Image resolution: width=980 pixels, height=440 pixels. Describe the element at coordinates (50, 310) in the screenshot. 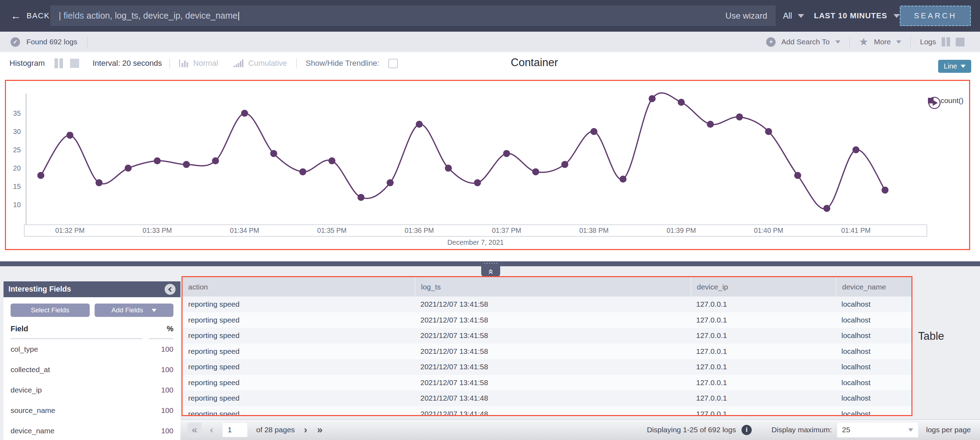

I see `select-fields-button: Select Fields` at that location.